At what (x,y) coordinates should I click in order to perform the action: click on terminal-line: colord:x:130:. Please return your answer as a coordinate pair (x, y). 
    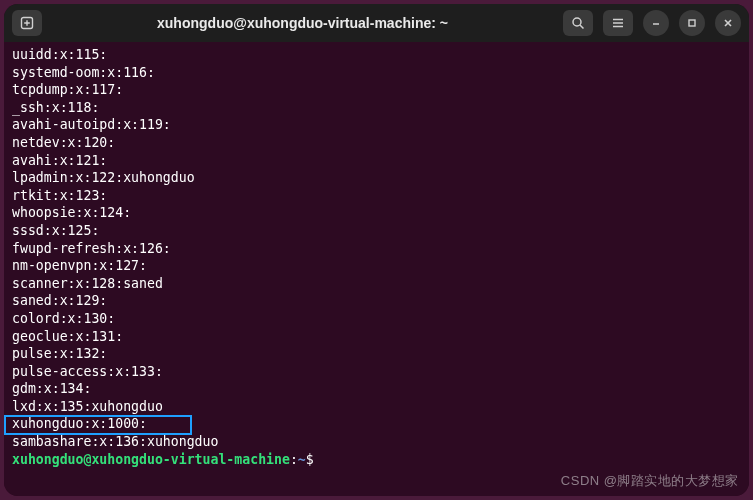
    Looking at the image, I should click on (376, 319).